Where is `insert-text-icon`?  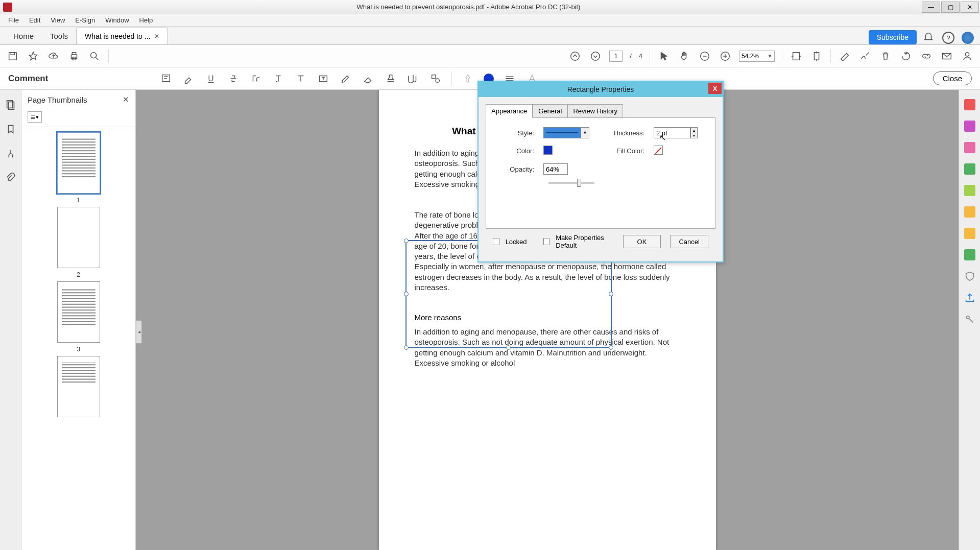 insert-text-icon is located at coordinates (278, 79).